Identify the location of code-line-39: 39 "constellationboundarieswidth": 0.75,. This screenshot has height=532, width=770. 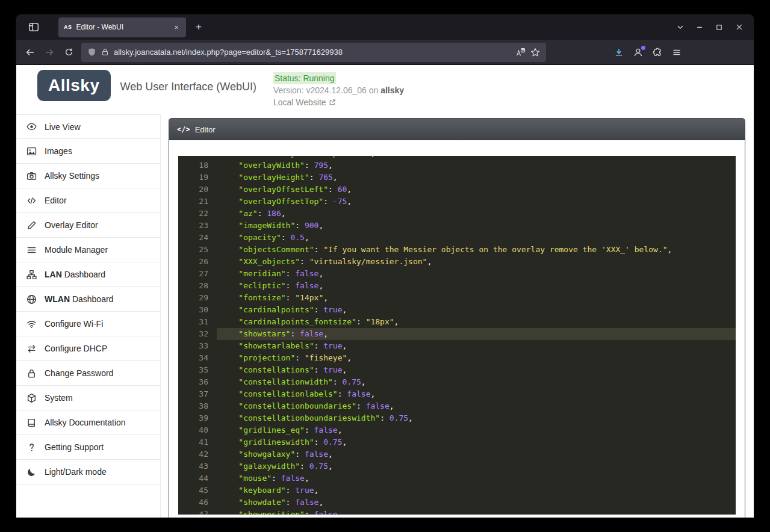
(457, 418).